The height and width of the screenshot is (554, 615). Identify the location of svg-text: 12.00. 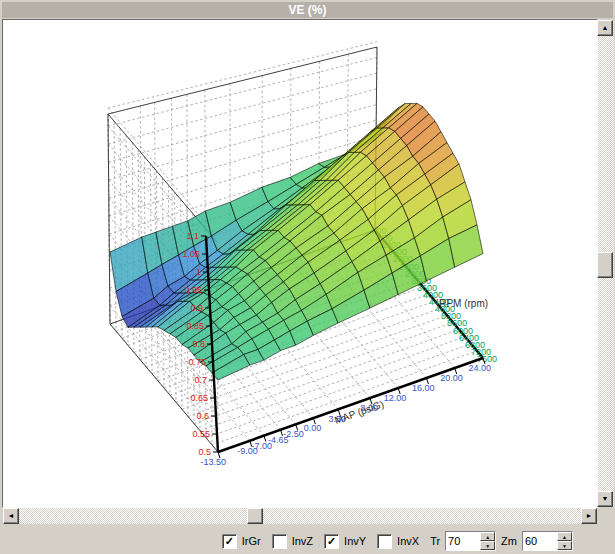
(396, 398).